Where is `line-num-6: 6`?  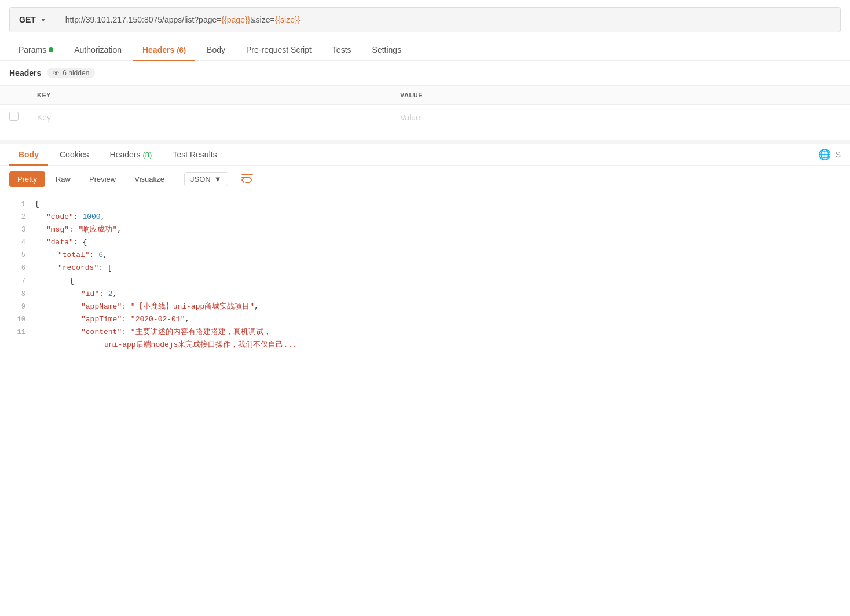 line-num-6: 6 is located at coordinates (15, 267).